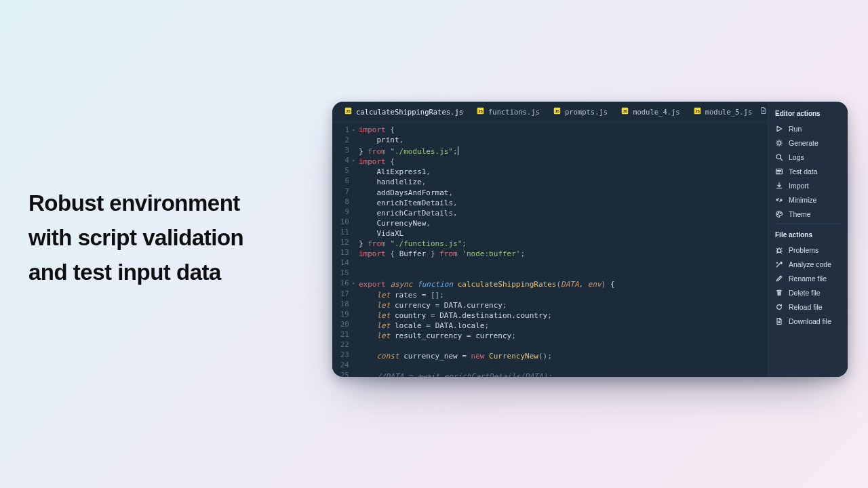  What do you see at coordinates (167, 237) in the screenshot?
I see `headline-line: with script validation` at bounding box center [167, 237].